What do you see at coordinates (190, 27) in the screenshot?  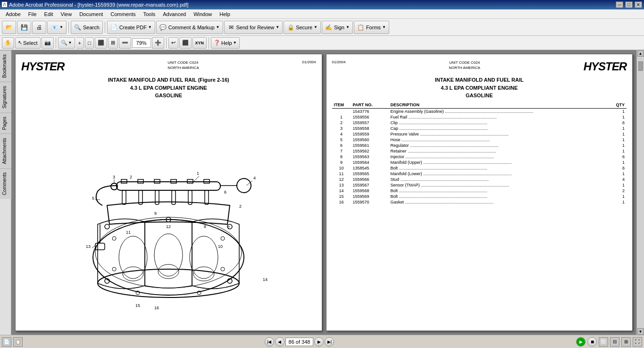 I see `comment-markup-btn: 💬 Comment & Markup ▼` at bounding box center [190, 27].